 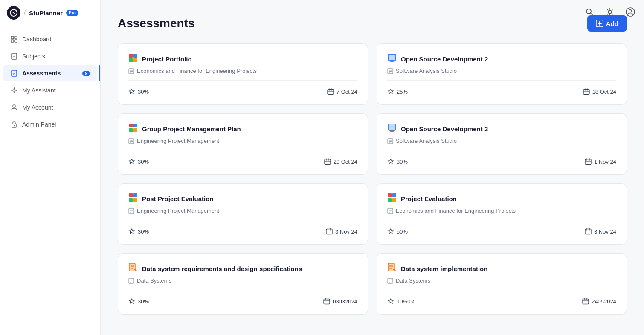 What do you see at coordinates (178, 211) in the screenshot?
I see `subject-name: Engineering Project Management` at bounding box center [178, 211].